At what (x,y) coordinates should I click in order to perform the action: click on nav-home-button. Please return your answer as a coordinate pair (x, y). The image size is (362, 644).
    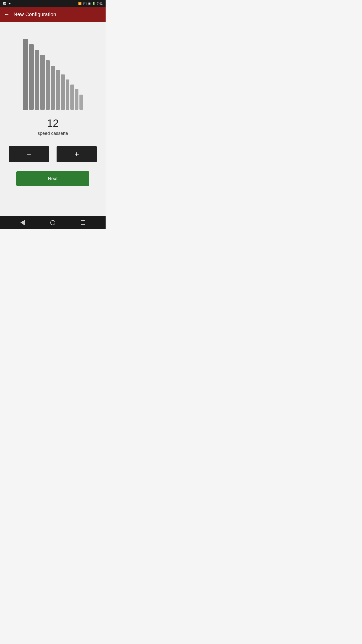
    Looking at the image, I should click on (53, 223).